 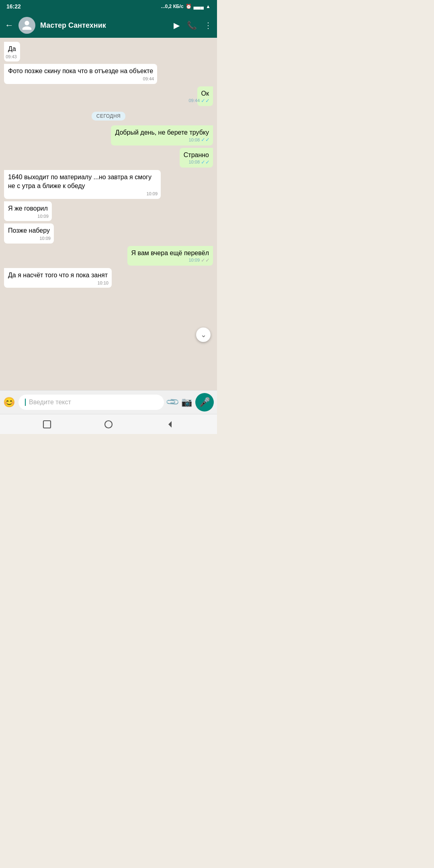 What do you see at coordinates (108, 51) in the screenshot?
I see `message-row: Да09:43` at bounding box center [108, 51].